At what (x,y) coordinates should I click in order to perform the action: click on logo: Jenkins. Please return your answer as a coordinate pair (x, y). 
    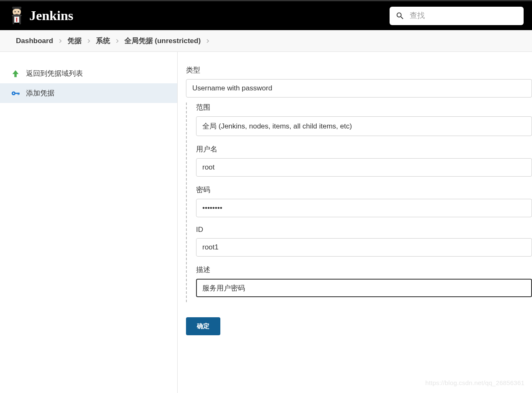
    Looking at the image, I should click on (41, 16).